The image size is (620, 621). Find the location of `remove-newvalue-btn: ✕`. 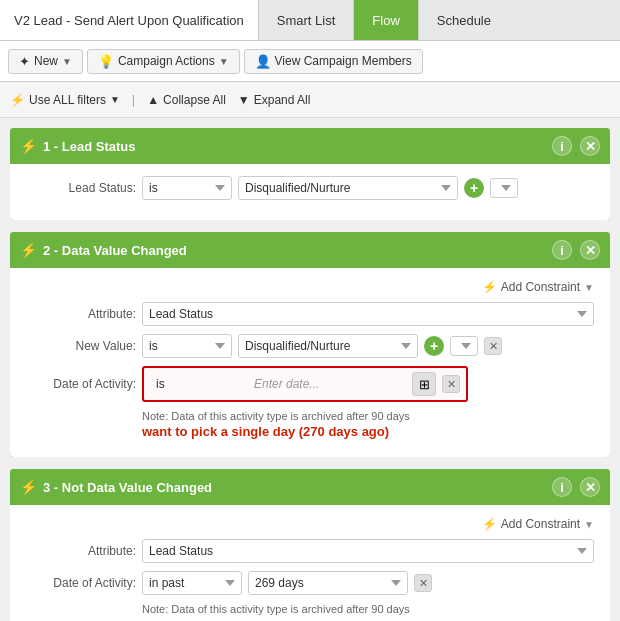

remove-newvalue-btn: ✕ is located at coordinates (493, 346).